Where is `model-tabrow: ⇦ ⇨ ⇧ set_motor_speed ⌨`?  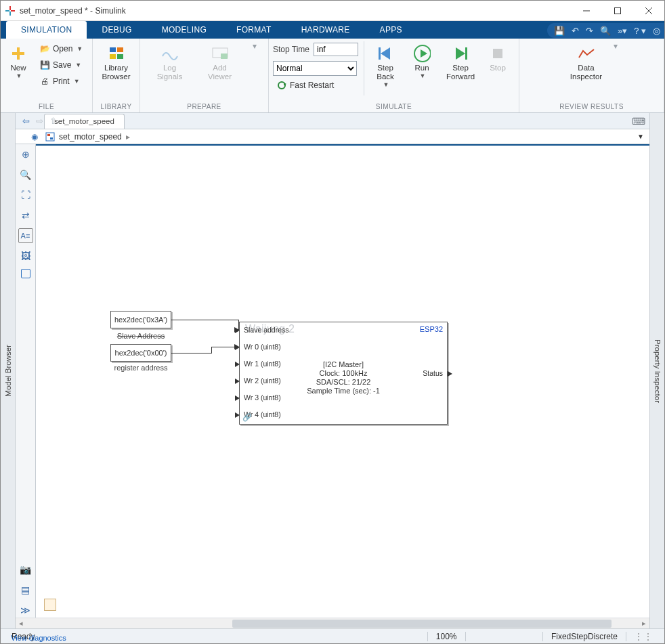
model-tabrow: ⇦ ⇨ ⇧ set_motor_speed ⌨ is located at coordinates (332, 121).